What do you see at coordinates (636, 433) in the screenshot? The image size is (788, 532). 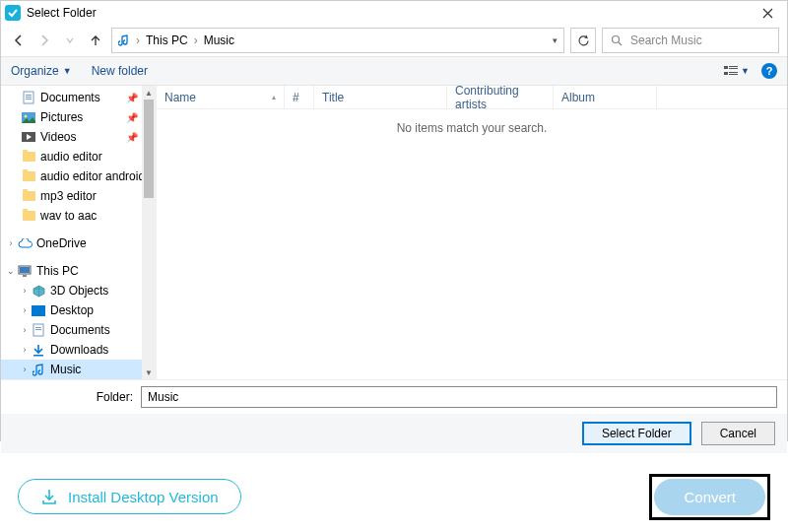 I see `select-folder-button: Select Folder` at bounding box center [636, 433].